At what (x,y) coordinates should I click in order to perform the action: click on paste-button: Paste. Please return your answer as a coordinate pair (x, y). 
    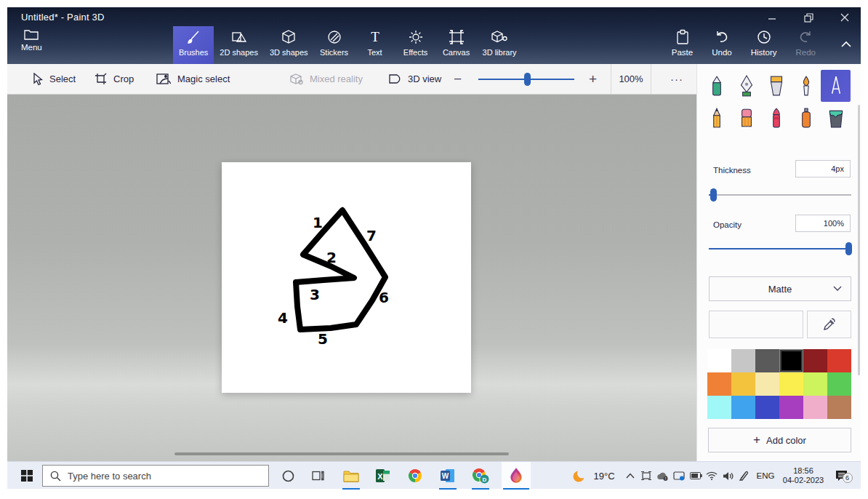
    Looking at the image, I should click on (682, 45).